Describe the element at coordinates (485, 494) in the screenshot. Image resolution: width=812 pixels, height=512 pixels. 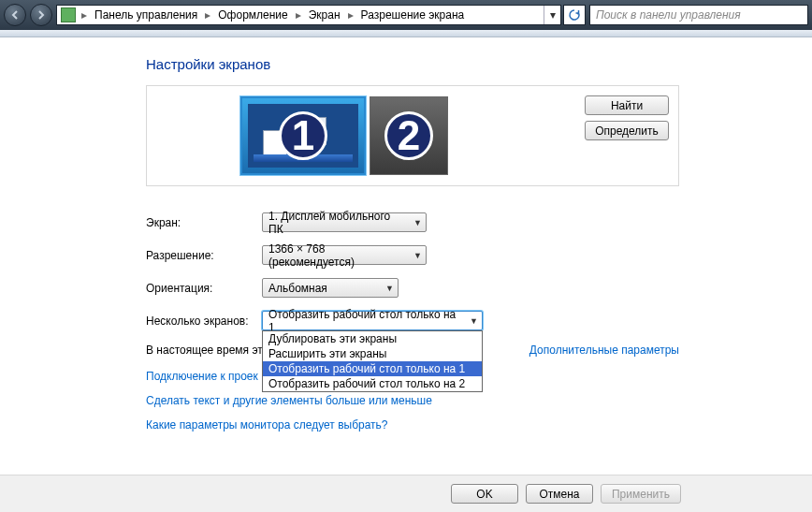
I see `ok-button: OK` at that location.